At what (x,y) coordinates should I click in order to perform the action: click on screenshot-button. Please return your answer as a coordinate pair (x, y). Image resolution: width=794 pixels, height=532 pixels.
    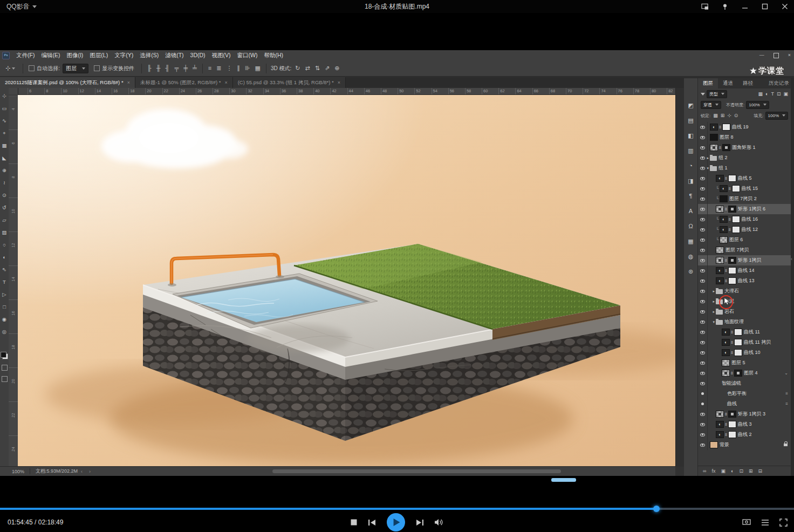
    Looking at the image, I should click on (747, 522).